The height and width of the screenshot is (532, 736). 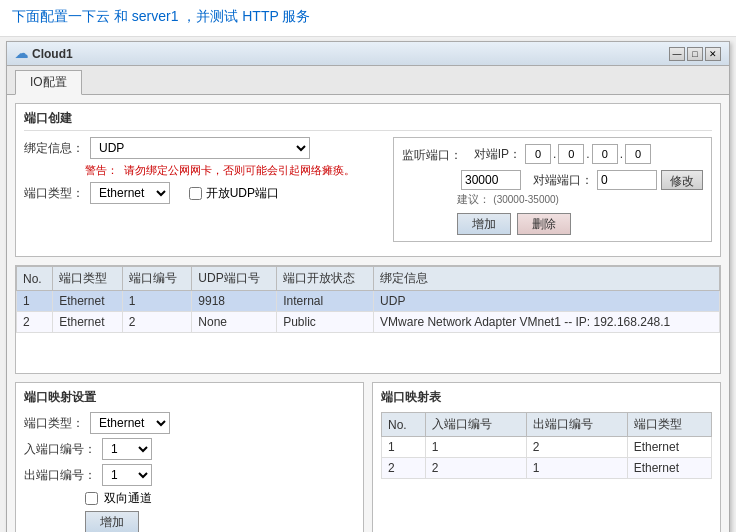 I want to click on peer-port-label: 对端端口：, so click(x=563, y=180).